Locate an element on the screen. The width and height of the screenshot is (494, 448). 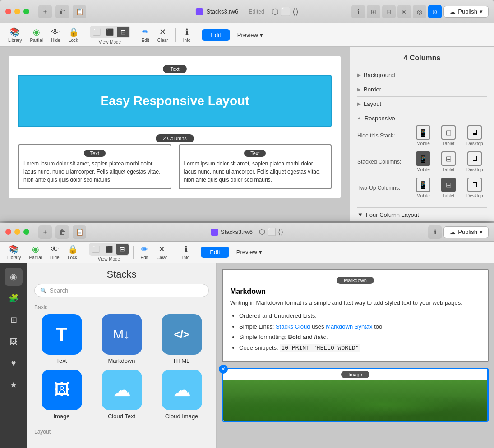
hide-icon-top: 👁 is located at coordinates (55, 32).